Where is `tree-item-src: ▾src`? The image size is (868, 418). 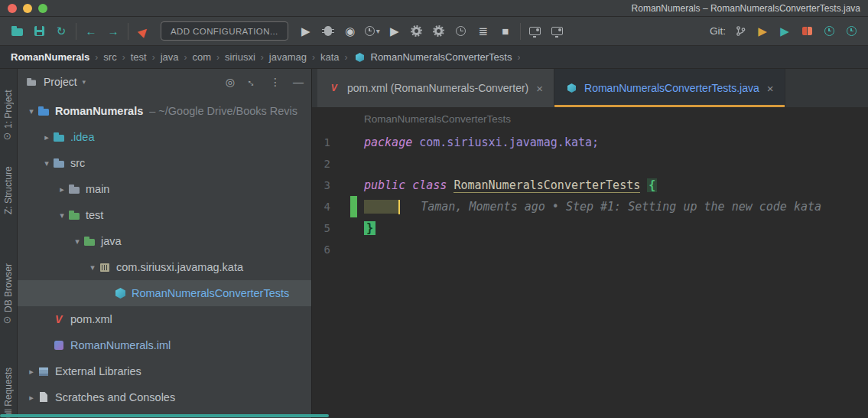
tree-item-src: ▾src is located at coordinates (164, 163).